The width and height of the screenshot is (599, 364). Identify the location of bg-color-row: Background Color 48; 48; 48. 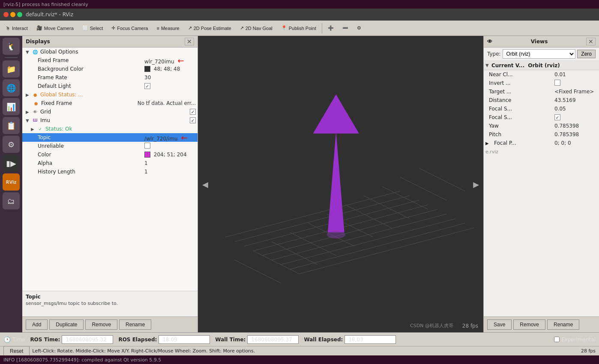
(110, 69).